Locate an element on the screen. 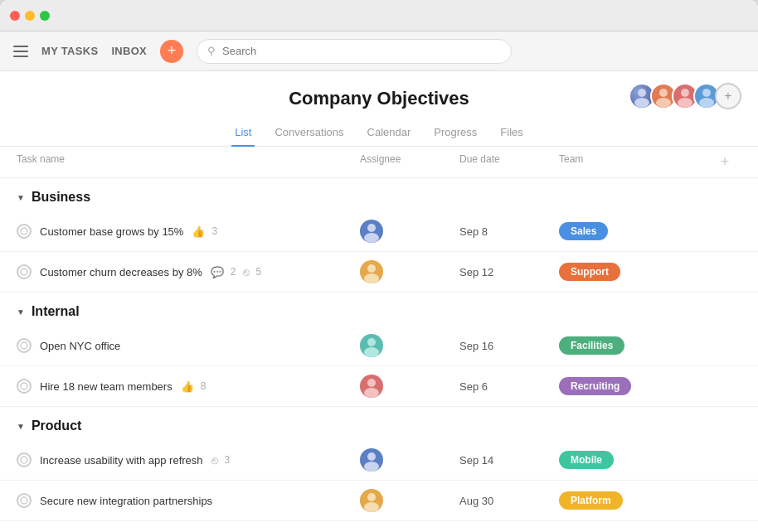 The width and height of the screenshot is (758, 532). add-member-button: + is located at coordinates (728, 96).